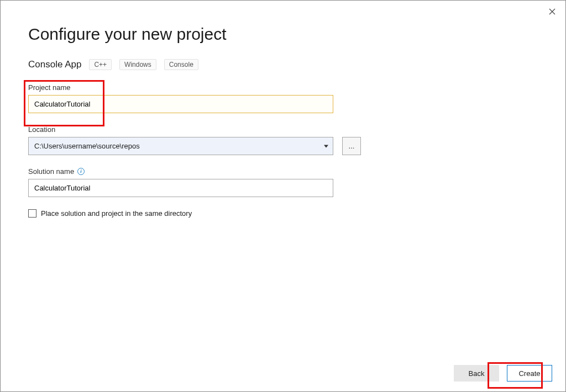 Image resolution: width=566 pixels, height=392 pixels. What do you see at coordinates (138, 65) in the screenshot?
I see `tag-platform: Windows` at bounding box center [138, 65].